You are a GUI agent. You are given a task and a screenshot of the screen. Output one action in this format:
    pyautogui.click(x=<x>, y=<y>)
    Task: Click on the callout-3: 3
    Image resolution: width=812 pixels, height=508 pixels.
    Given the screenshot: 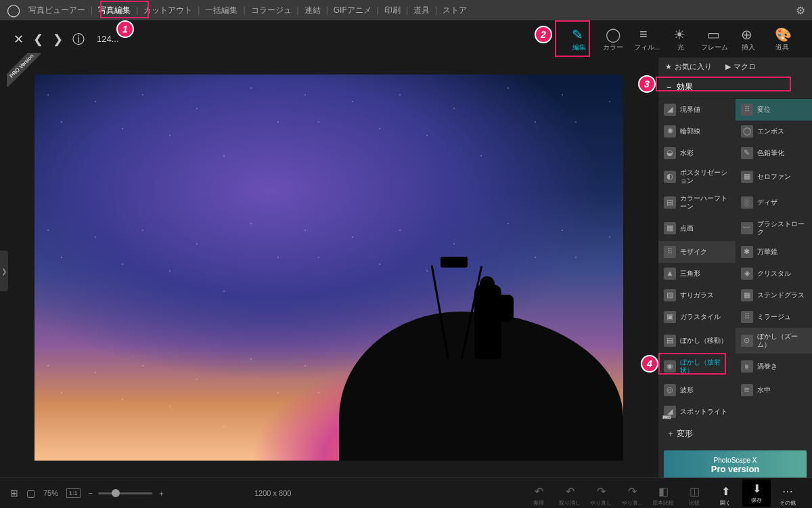 What is the action you would take?
    pyautogui.click(x=647, y=84)
    